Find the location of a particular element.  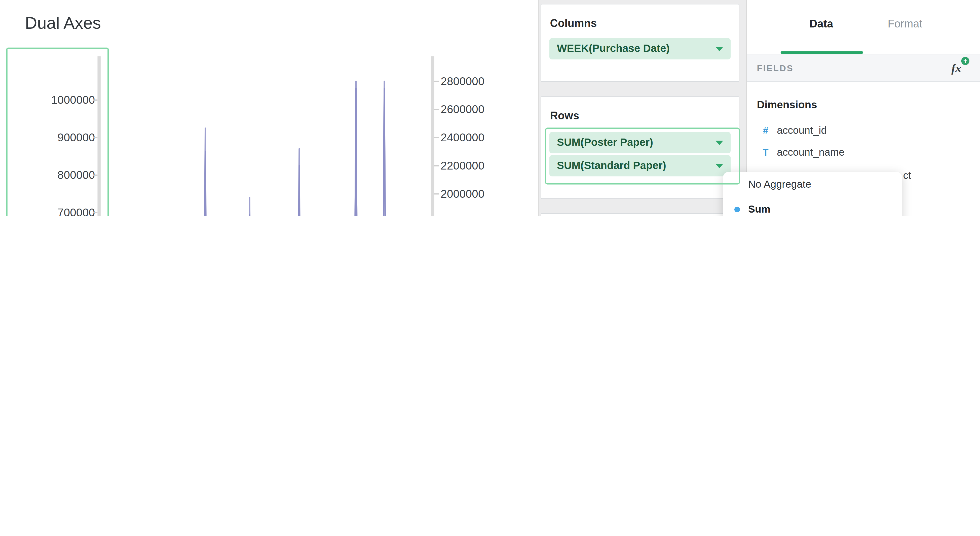

selected-dot-icon is located at coordinates (737, 209).